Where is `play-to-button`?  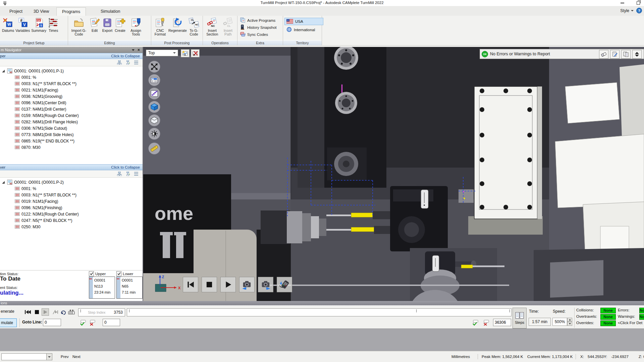
play-to-button is located at coordinates (55, 312).